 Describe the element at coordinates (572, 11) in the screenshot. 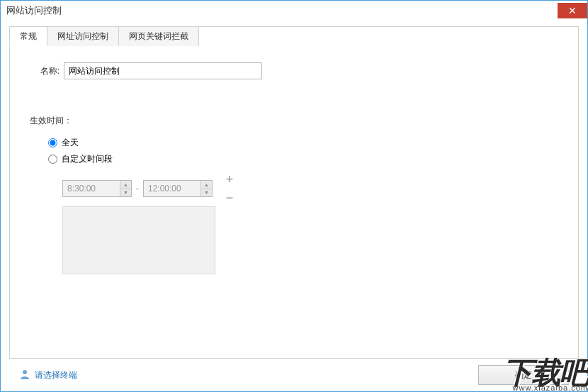

I see `close-icon: ✕` at that location.